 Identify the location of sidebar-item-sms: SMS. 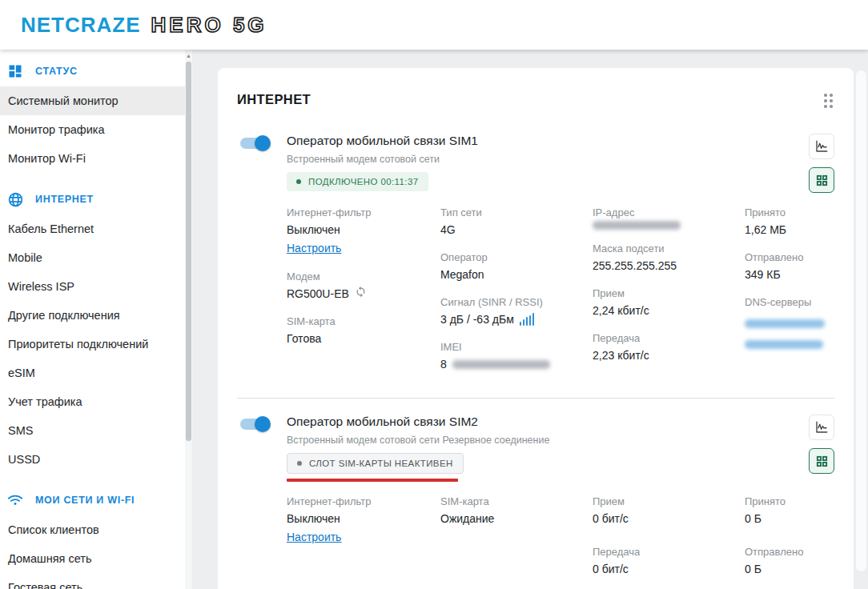
(96, 431).